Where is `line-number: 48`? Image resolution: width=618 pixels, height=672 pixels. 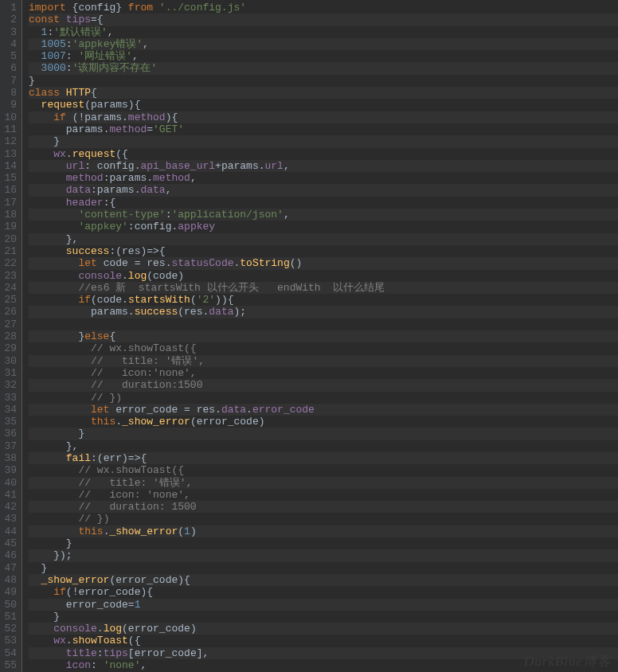
line-number: 48 is located at coordinates (10, 580).